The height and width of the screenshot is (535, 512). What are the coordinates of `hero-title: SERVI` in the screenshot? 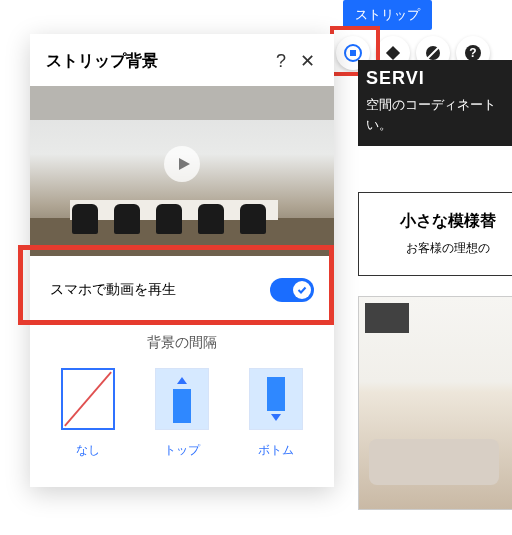 It's located at (439, 78).